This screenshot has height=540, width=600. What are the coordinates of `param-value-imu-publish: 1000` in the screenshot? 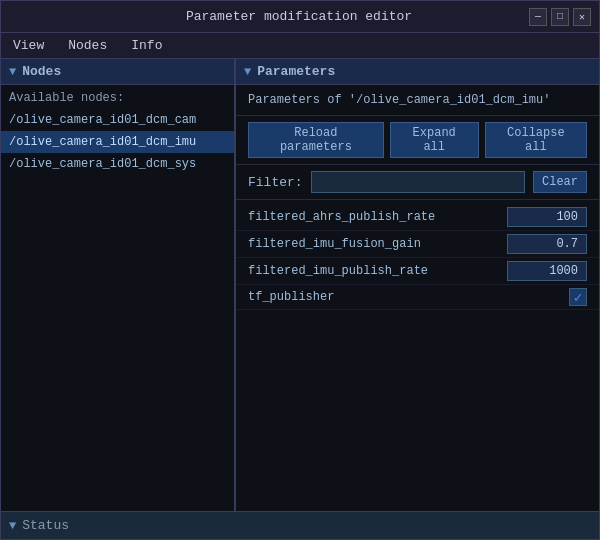 It's located at (547, 271).